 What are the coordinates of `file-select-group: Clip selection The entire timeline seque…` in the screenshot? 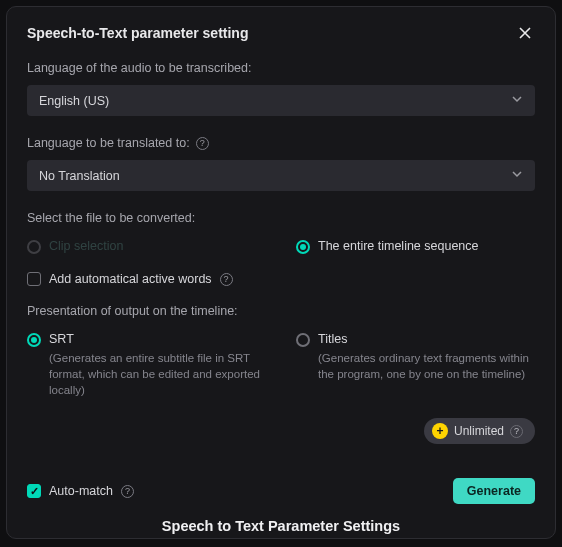 It's located at (281, 246).